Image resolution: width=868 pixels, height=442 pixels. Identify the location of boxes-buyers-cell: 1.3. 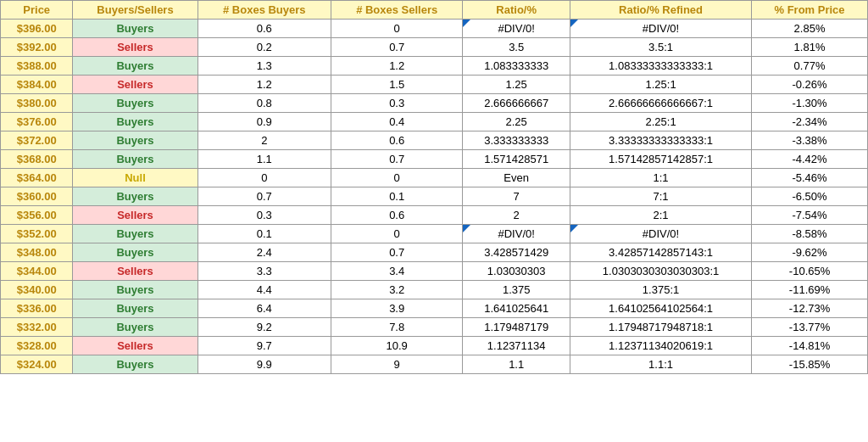
(264, 66).